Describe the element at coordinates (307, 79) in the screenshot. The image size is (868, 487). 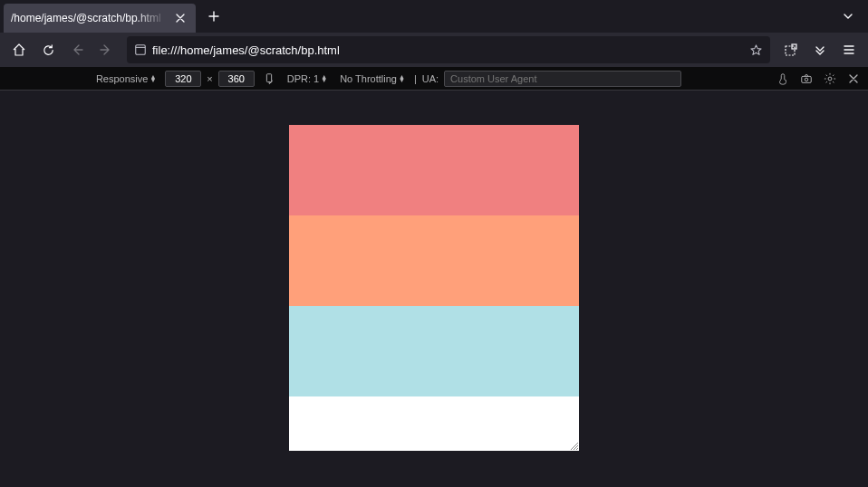
I see `dpr-select: DPR: 1 ▲▼` at that location.